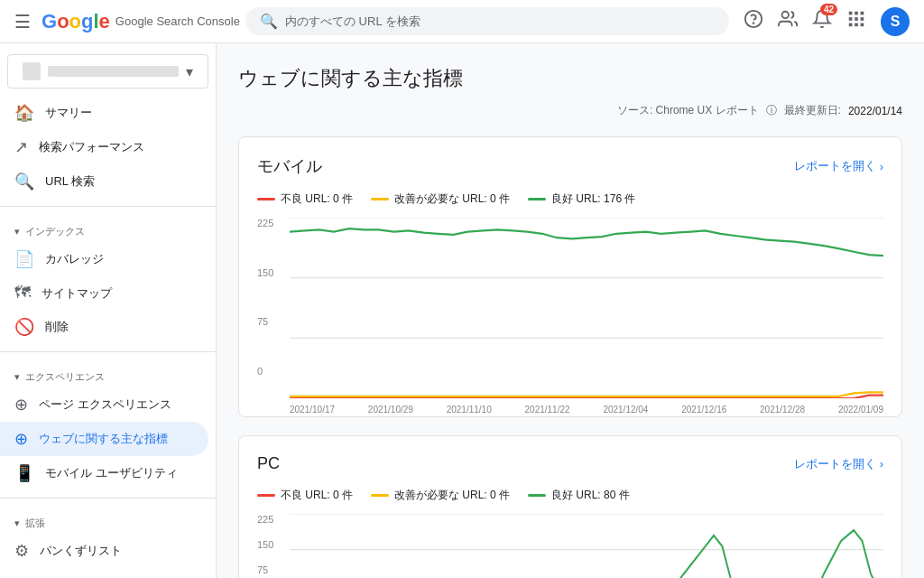 The height and width of the screenshot is (578, 924). I want to click on breadcrumbs-icon: ⚙, so click(22, 551).